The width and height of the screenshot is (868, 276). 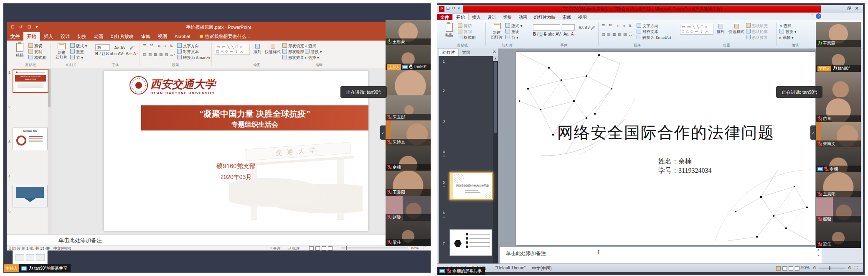 I want to click on panel-tab-outline: 大纲, so click(x=466, y=53).